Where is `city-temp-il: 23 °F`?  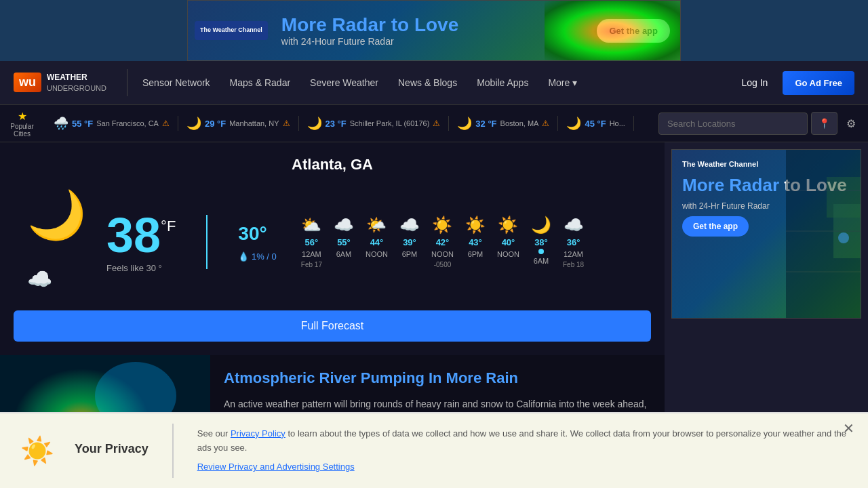 city-temp-il: 23 °F is located at coordinates (336, 123).